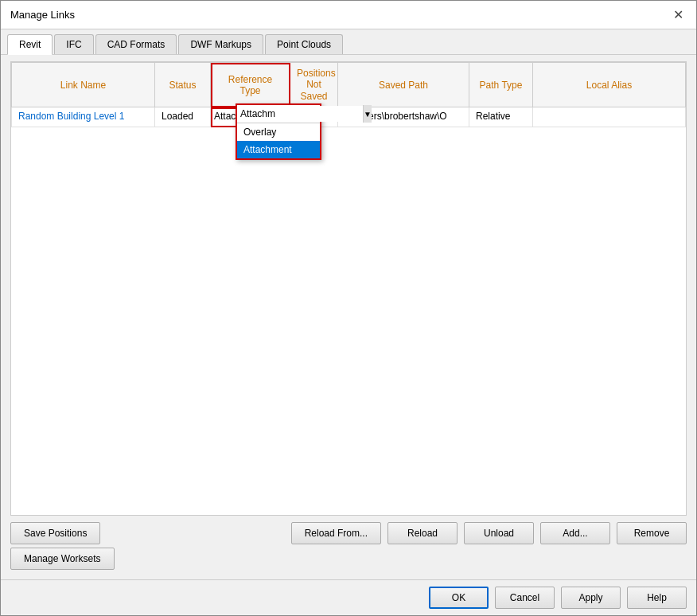 The width and height of the screenshot is (697, 616). Describe the element at coordinates (348, 42) in the screenshot. I see `tabs-row: Revit IFC CAD Formats DWF Markups Point …` at that location.